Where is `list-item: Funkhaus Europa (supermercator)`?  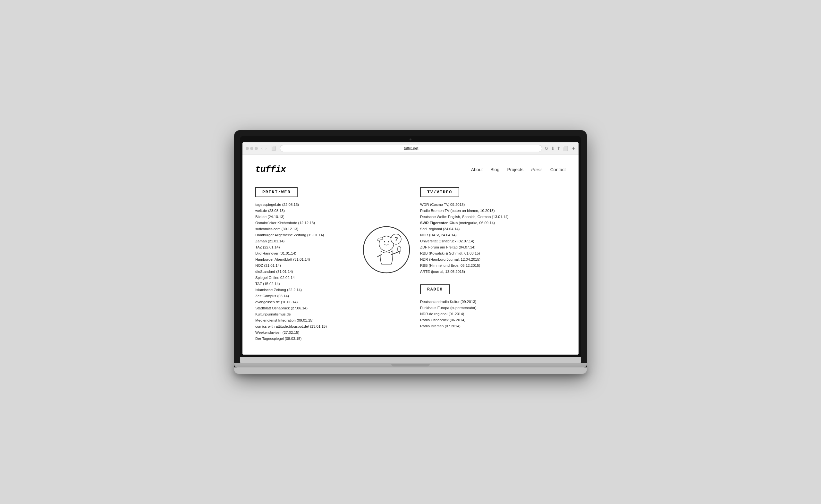 list-item: Funkhaus Europa (supermercator) is located at coordinates (493, 308).